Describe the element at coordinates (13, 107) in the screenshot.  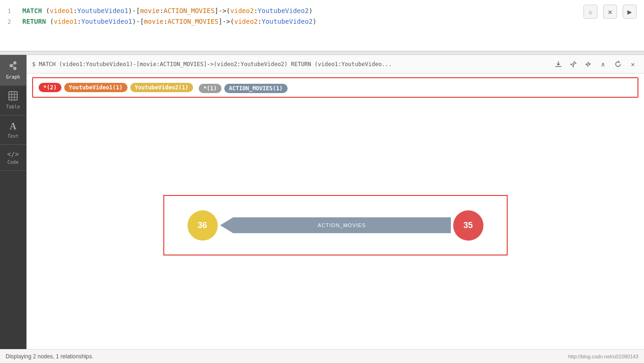
I see `sidebar-table-label: Table` at that location.